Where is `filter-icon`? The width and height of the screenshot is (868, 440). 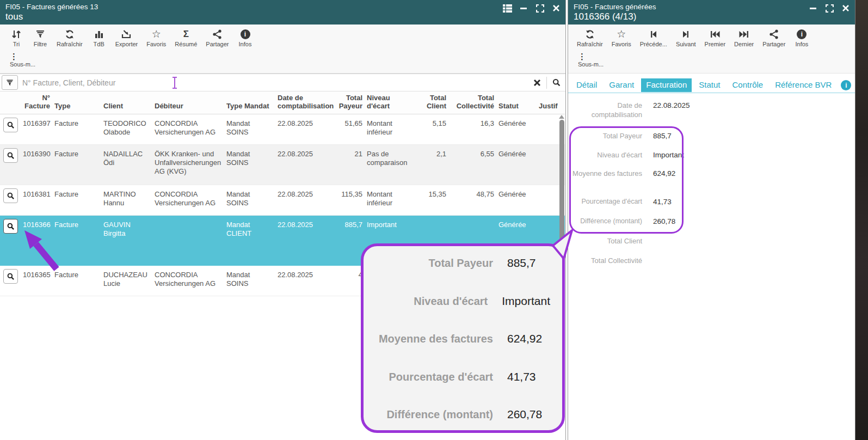
filter-icon is located at coordinates (40, 34).